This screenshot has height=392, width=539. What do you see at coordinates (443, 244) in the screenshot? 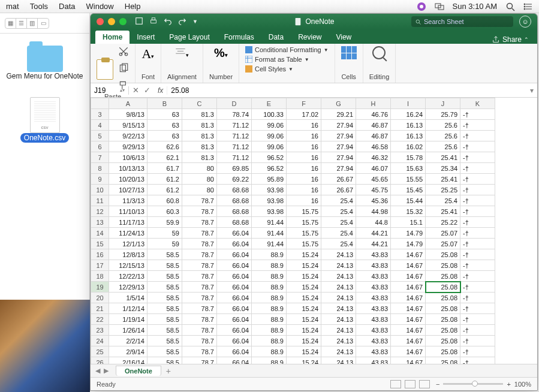
I see `cell: 25.07` at bounding box center [443, 244].